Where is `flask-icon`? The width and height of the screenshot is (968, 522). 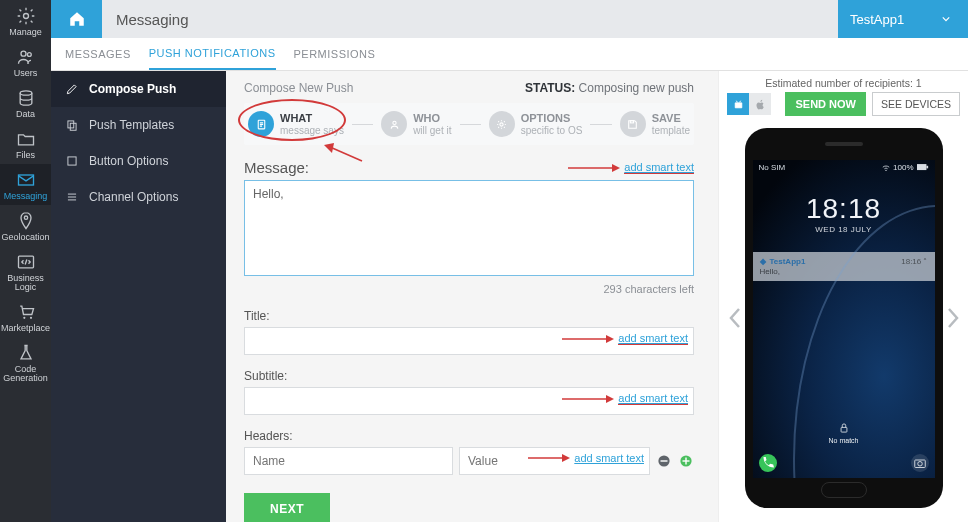
flask-icon is located at coordinates (26, 353).